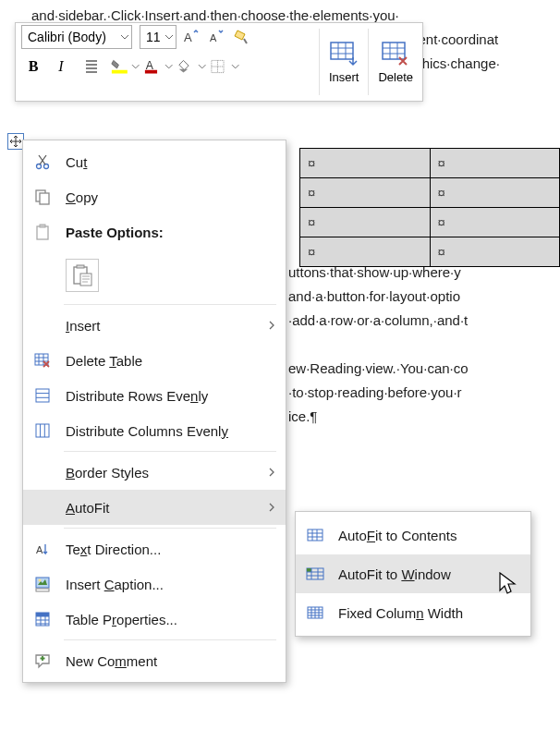  Describe the element at coordinates (154, 275) in the screenshot. I see `paste-options-row` at that location.